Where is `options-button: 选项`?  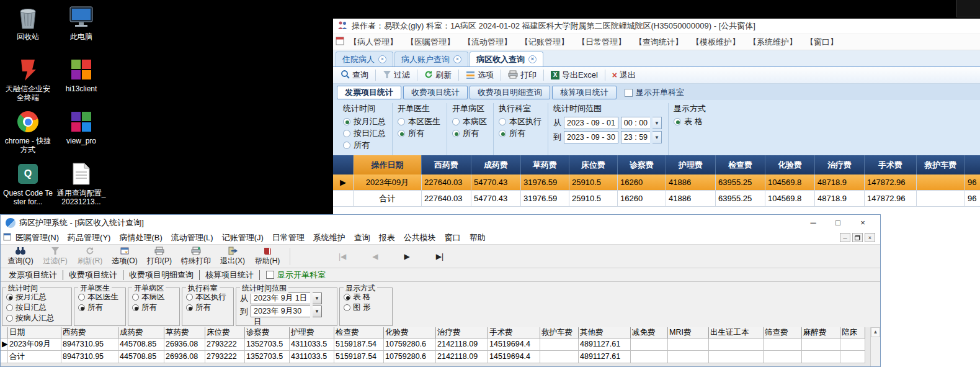 options-button: 选项 is located at coordinates (480, 75).